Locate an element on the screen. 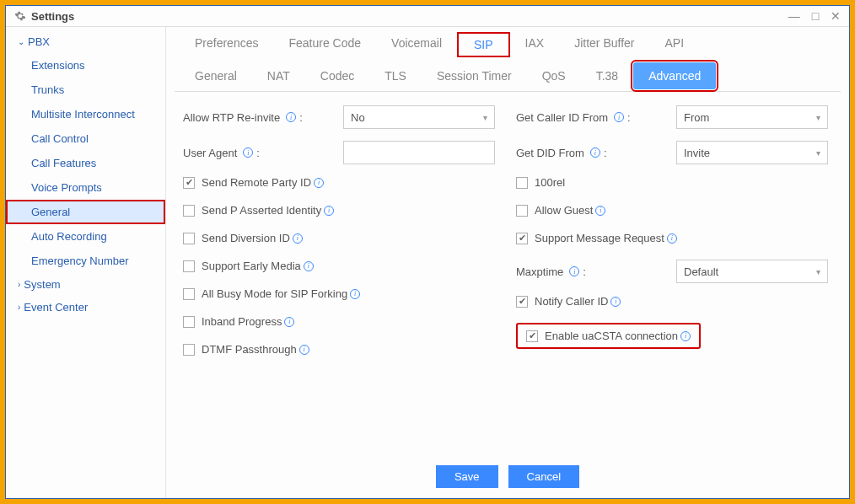 The image size is (855, 504). checkbox-dtmf-passthrough is located at coordinates (189, 350).